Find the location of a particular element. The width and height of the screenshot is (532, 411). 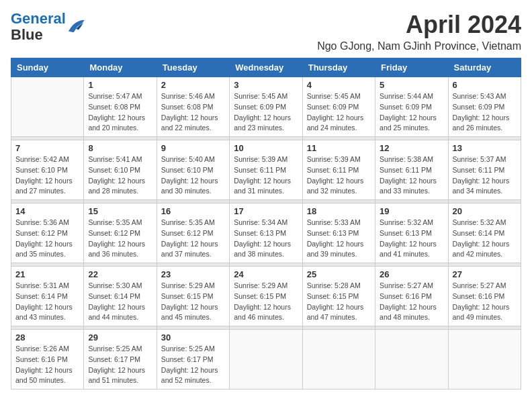

day-number: 20 is located at coordinates (485, 211).